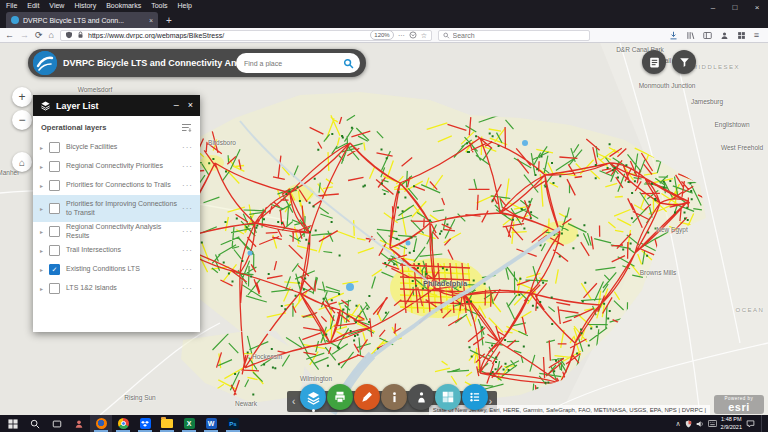  Describe the element at coordinates (475, 397) in the screenshot. I see `tool-legend-button` at that location.